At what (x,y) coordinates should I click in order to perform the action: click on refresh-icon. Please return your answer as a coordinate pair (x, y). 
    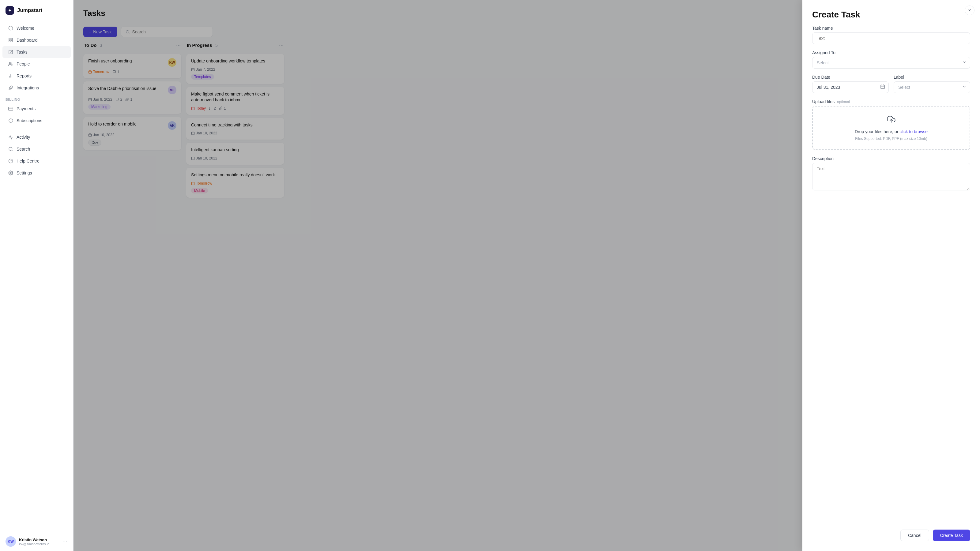
    Looking at the image, I should click on (11, 121).